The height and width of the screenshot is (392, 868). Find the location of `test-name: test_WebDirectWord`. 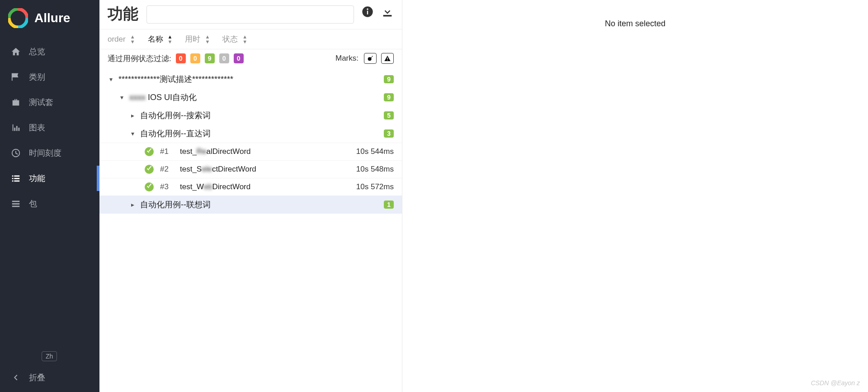

test-name: test_WebDirectWord is located at coordinates (215, 187).